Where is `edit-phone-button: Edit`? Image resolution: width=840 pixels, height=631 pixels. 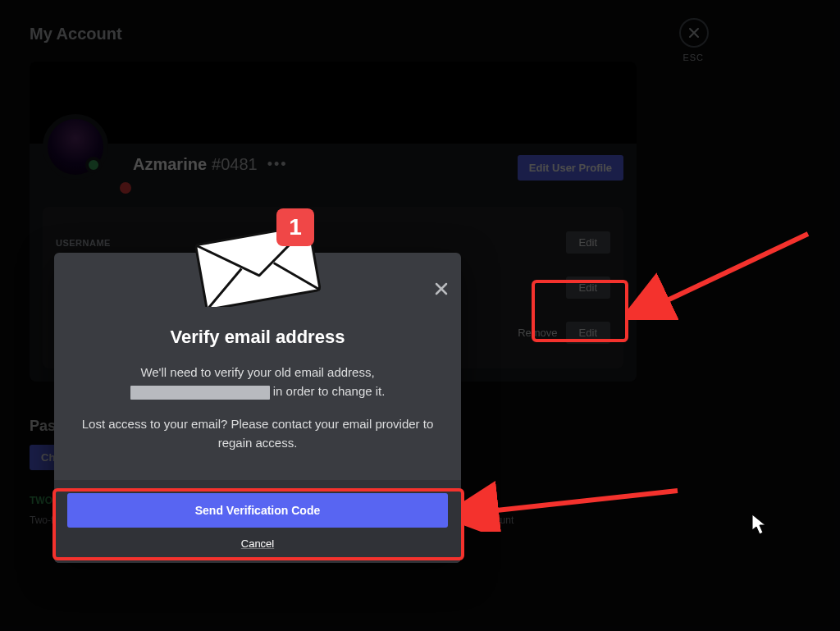 edit-phone-button: Edit is located at coordinates (588, 333).